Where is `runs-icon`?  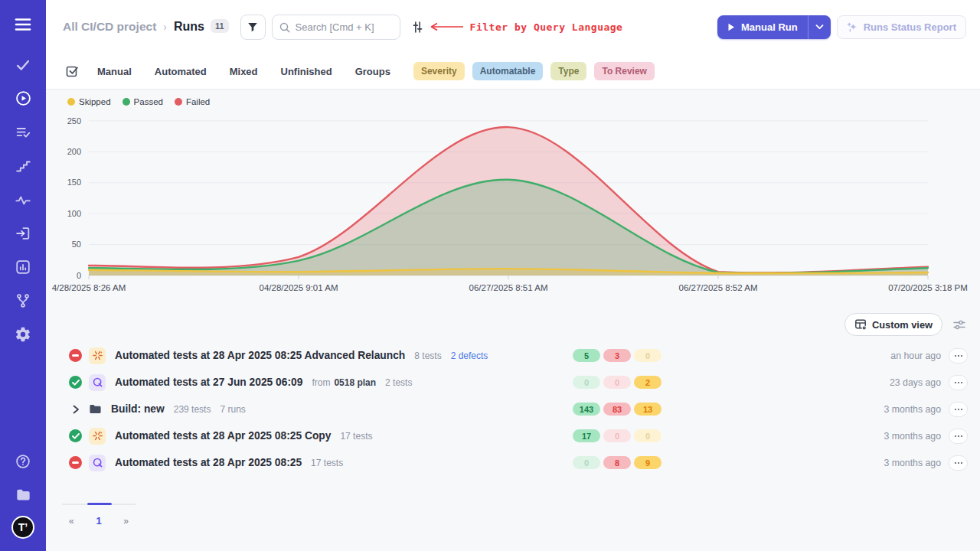 runs-icon is located at coordinates (23, 99).